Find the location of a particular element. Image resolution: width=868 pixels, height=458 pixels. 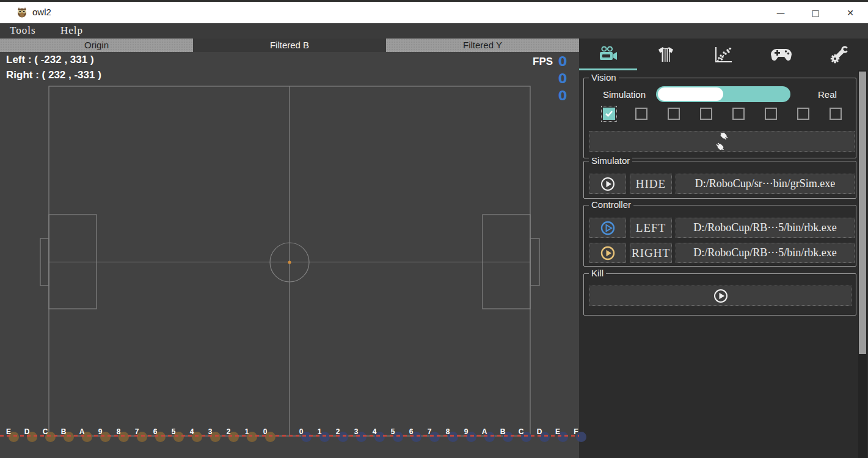

simulator-hide-button: HIDE is located at coordinates (651, 183).